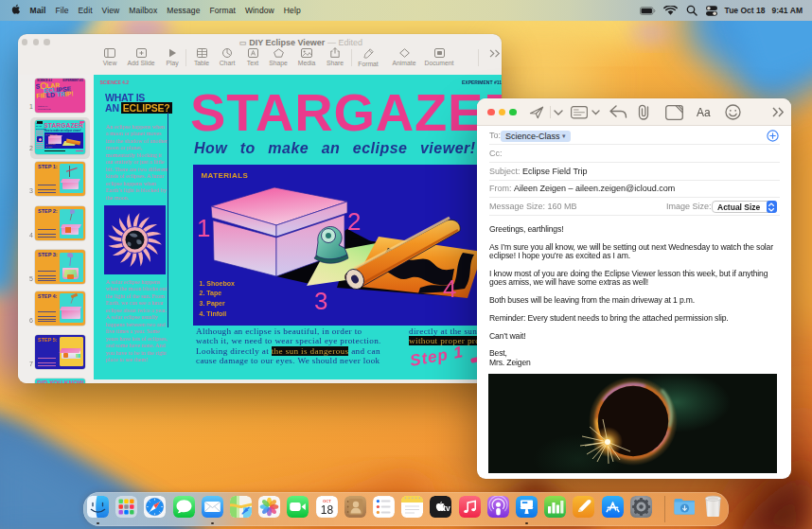 Image resolution: width=812 pixels, height=529 pixels. What do you see at coordinates (450, 289) in the screenshot?
I see `svg-text: 4` at bounding box center [450, 289].